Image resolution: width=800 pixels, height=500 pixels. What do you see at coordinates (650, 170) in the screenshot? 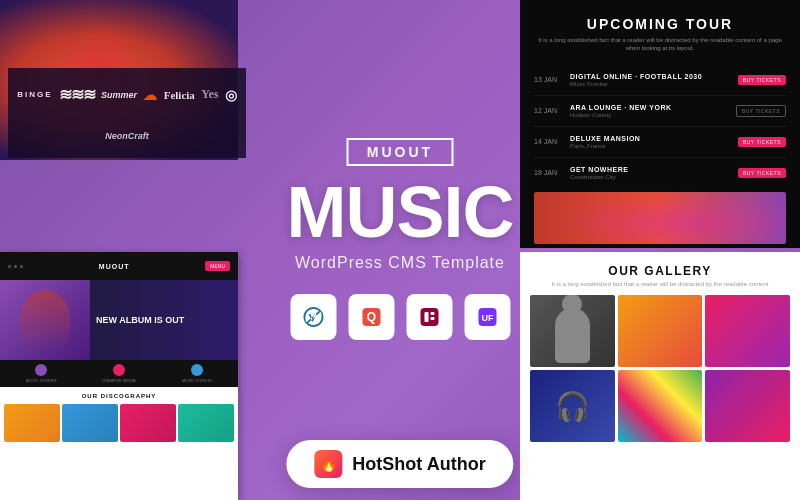
I see `tour-venue-4: GET NOWHERE` at bounding box center [650, 170].